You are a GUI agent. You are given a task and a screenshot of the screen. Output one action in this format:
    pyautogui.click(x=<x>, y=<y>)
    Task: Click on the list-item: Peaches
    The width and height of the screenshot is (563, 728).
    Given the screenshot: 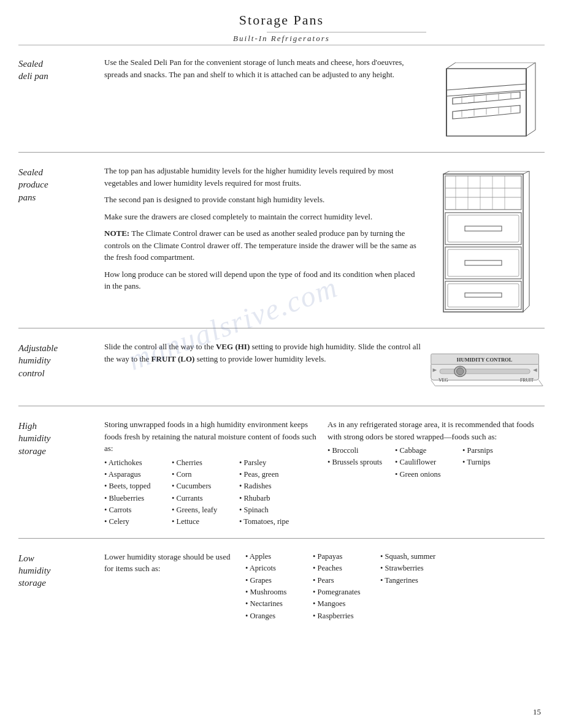 What is the action you would take?
    pyautogui.click(x=344, y=569)
    